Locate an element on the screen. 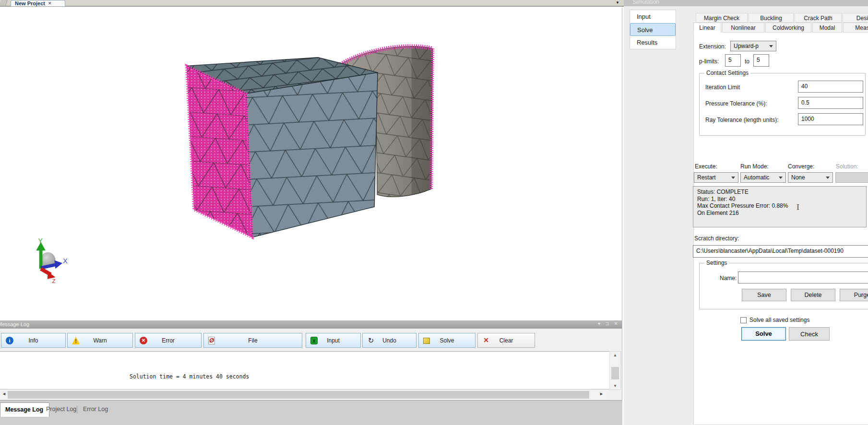 The width and height of the screenshot is (868, 425). tab-separator is located at coordinates (77, 410).